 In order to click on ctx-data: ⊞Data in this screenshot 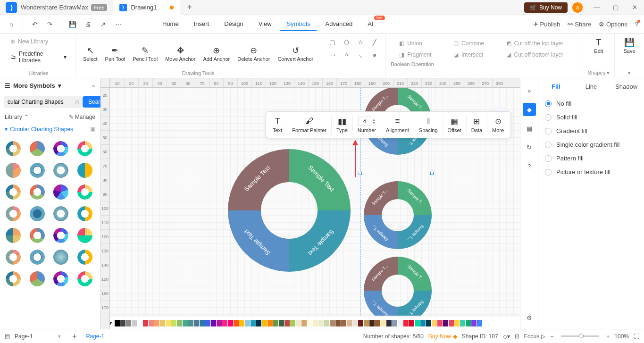, I will do `click(477, 125)`.